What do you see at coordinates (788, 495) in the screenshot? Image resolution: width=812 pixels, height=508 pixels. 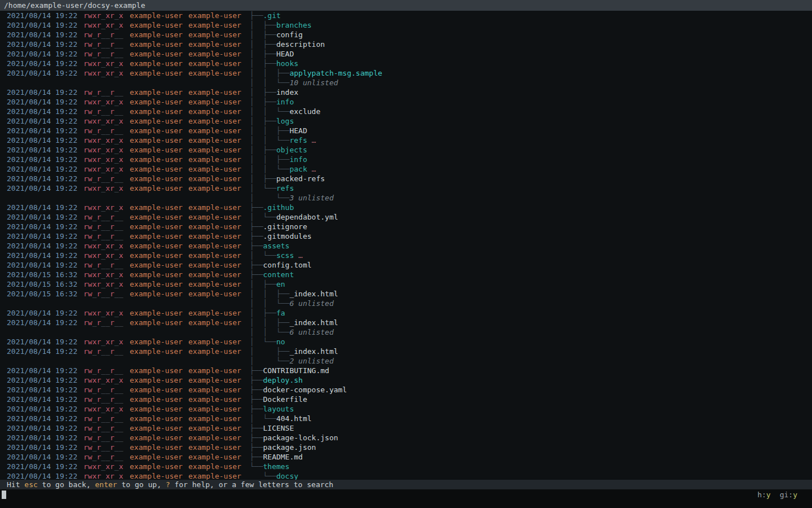 I see `toggle-gitignore: gi:y` at bounding box center [788, 495].